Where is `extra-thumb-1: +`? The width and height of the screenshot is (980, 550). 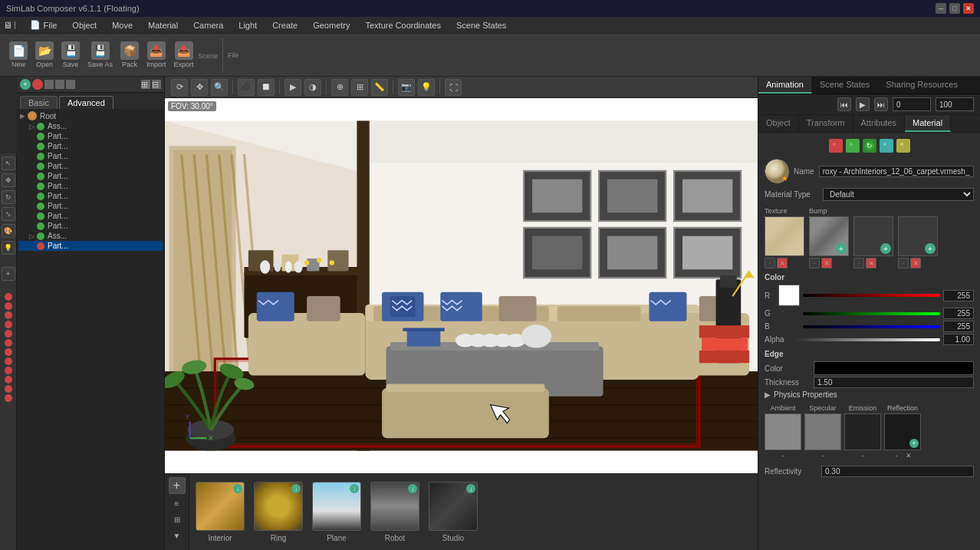
extra-thumb-1: + is located at coordinates (873, 236).